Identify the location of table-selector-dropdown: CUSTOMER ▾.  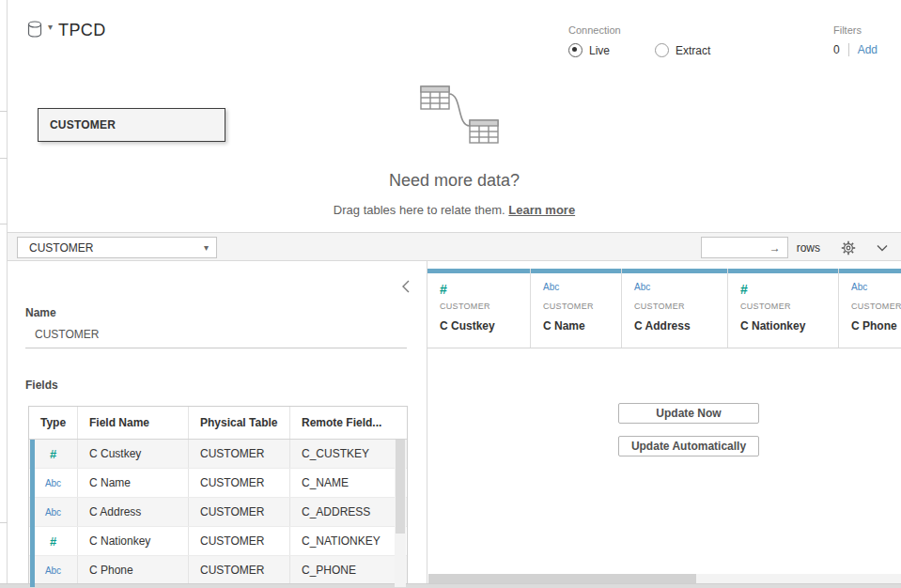
(117, 248).